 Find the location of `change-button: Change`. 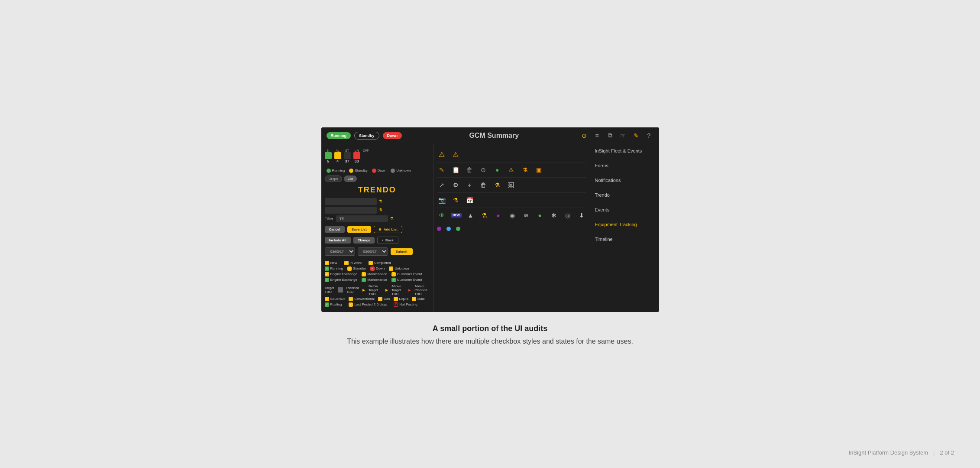

change-button: Change is located at coordinates (364, 240).